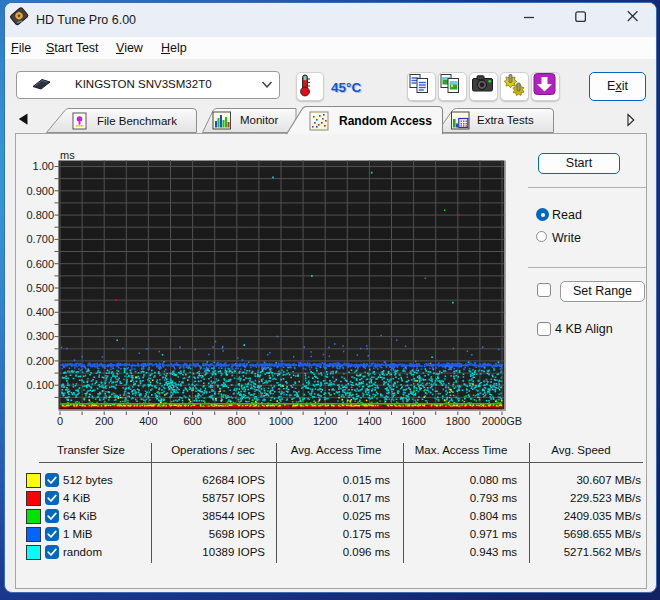  I want to click on svg-text: 0, so click(60, 421).